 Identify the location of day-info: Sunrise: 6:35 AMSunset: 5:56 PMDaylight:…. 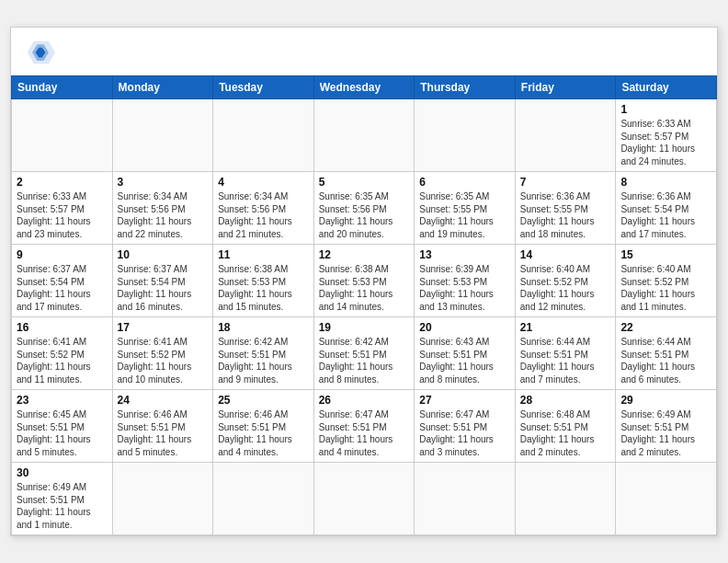
(364, 215).